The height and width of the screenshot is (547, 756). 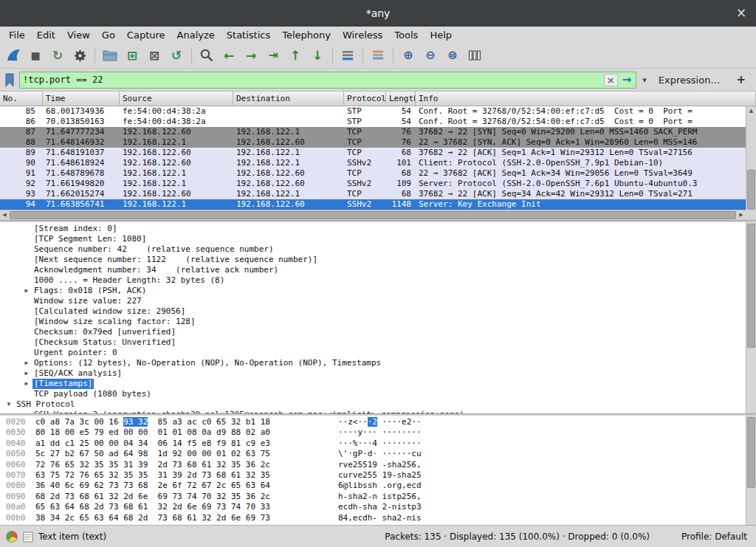 What do you see at coordinates (373, 215) in the screenshot?
I see `packet-list-hscrollbar: ◀ ▶` at bounding box center [373, 215].